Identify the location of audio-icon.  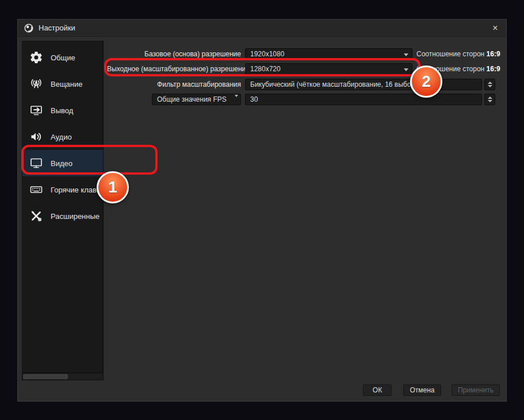
(36, 137).